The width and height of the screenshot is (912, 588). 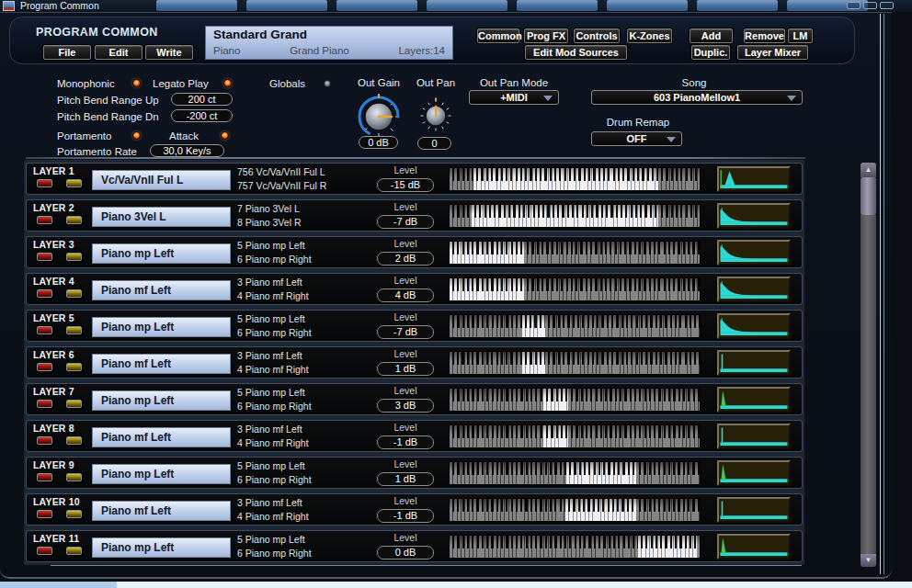 I want to click on scrollbar-thumb, so click(x=868, y=197).